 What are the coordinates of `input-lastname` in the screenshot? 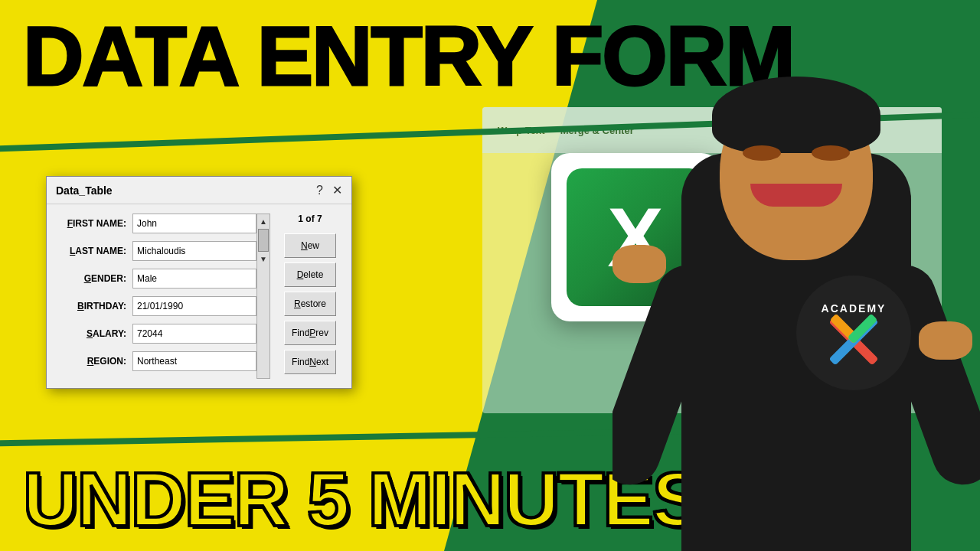 It's located at (194, 251).